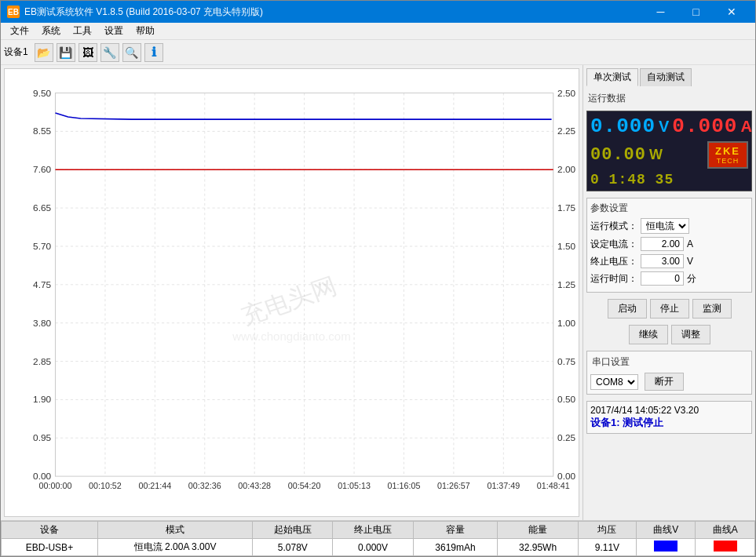  Describe the element at coordinates (20, 31) in the screenshot. I see `menu-file: 文件` at that location.